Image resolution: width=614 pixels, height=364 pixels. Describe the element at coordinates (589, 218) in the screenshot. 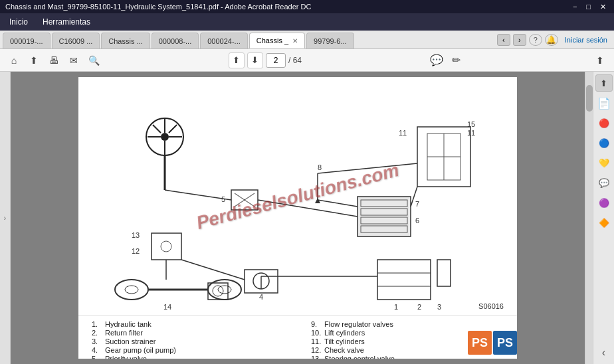

I see `scrollbar` at that location.